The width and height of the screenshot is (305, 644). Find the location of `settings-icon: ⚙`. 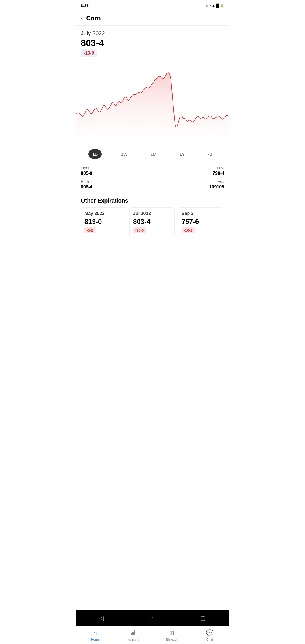

settings-icon: ⚙ is located at coordinates (207, 6).